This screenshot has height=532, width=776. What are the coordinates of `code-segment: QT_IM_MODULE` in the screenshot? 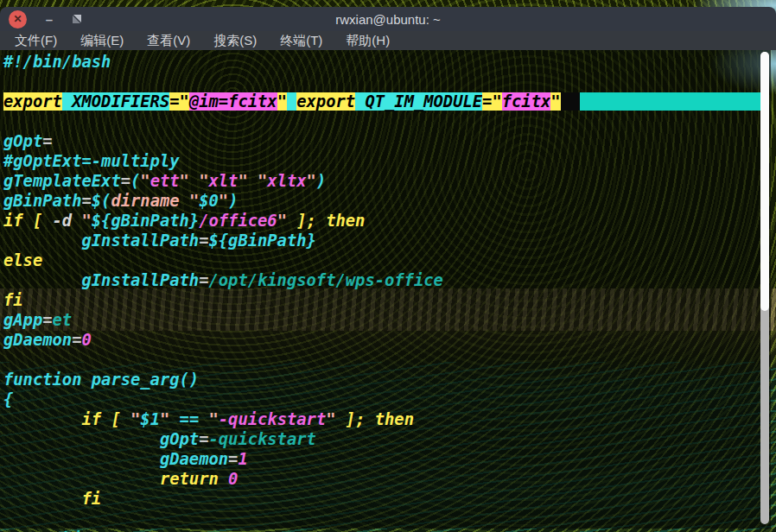 It's located at (418, 102).